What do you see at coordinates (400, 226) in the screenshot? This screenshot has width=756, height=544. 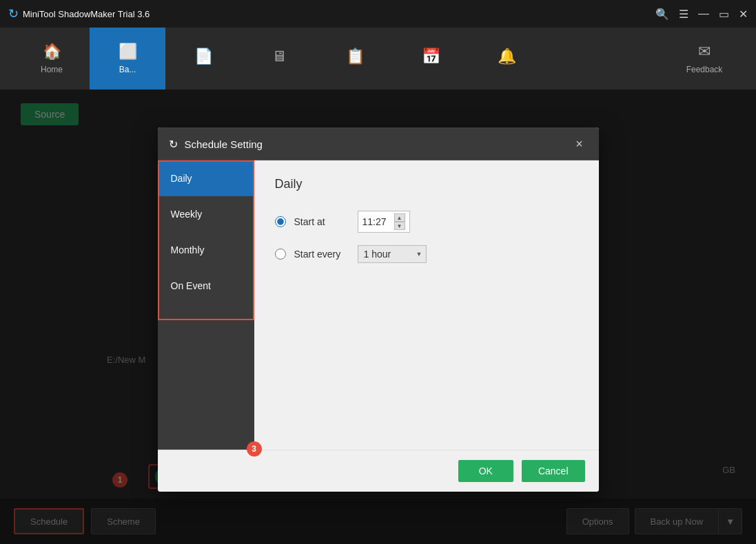 I see `time-down-button: ▼` at bounding box center [400, 226].